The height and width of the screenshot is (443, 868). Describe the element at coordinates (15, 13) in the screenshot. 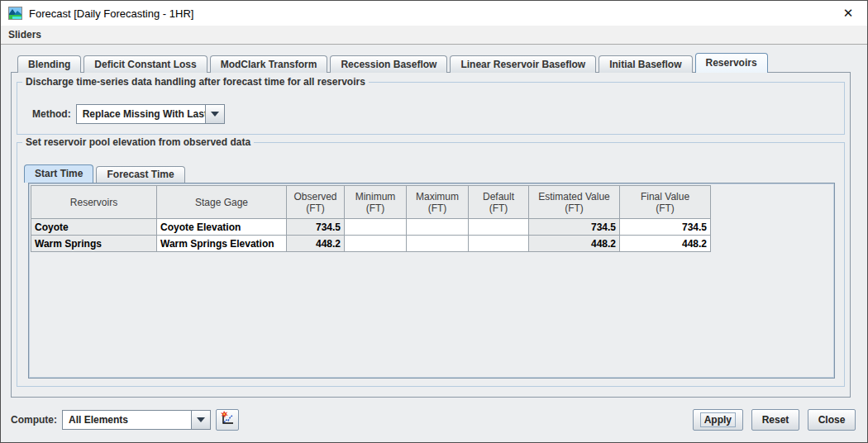

I see `forecast-app-icon` at that location.